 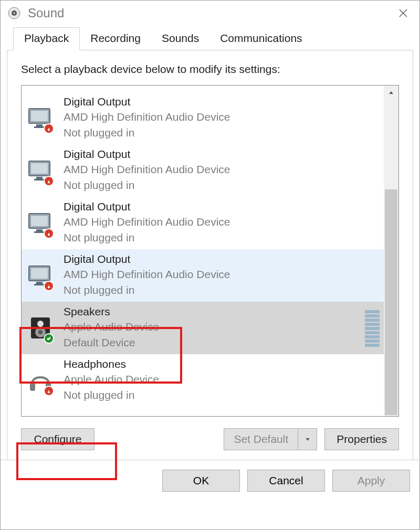 What do you see at coordinates (111, 312) in the screenshot?
I see `device-name: Speakers` at bounding box center [111, 312].